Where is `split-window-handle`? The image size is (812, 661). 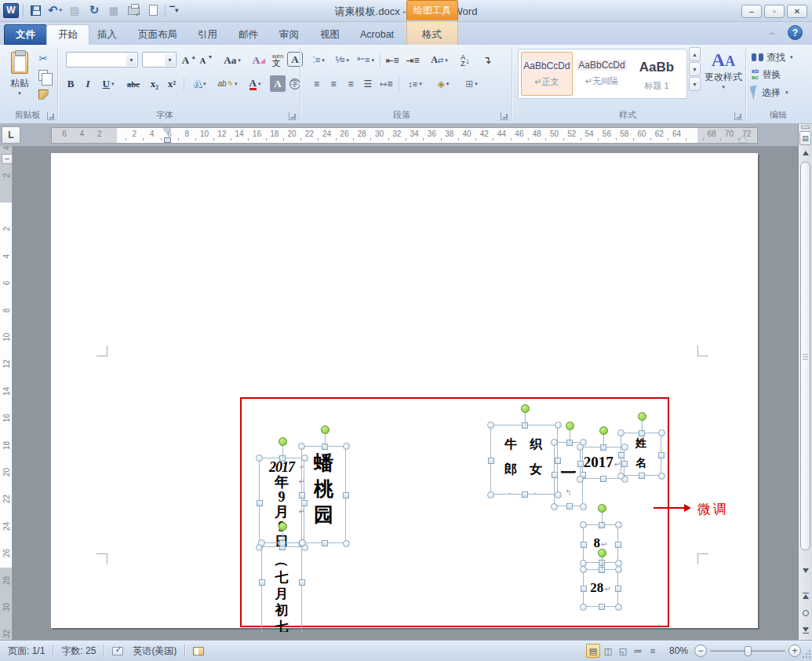 split-window-handle is located at coordinates (805, 127).